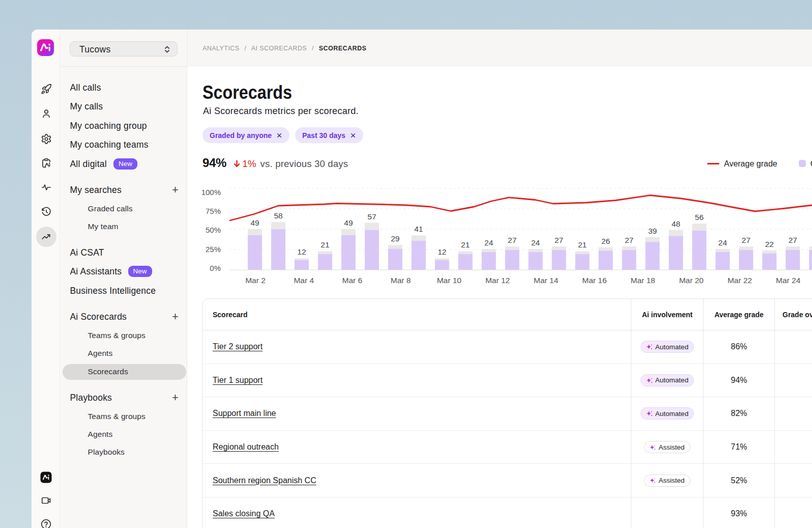  What do you see at coordinates (498, 280) in the screenshot?
I see `svg-text: Mar 12` at bounding box center [498, 280].